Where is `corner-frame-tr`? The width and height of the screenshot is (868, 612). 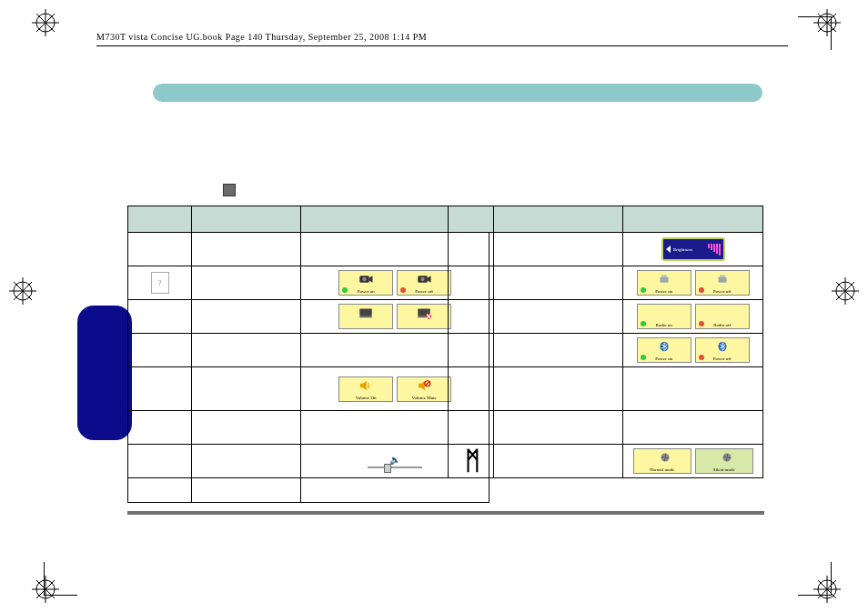
corner-frame-tr is located at coordinates (815, 33).